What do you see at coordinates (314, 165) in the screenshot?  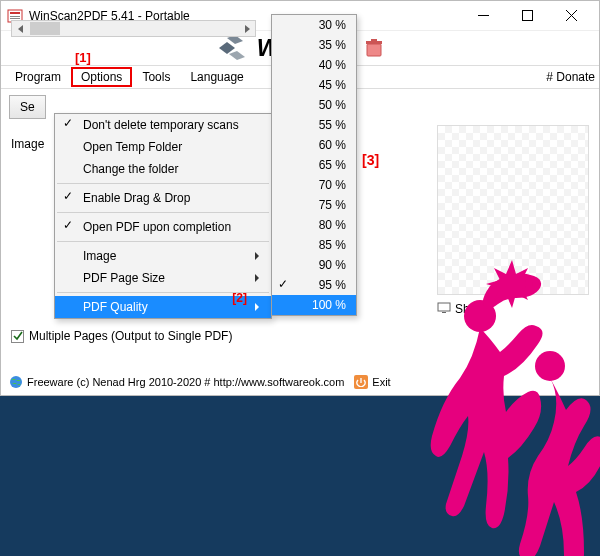 I see `quality-submenu: 30 % 35 % 40 % 45 % 50 % 55 % 60 % 65 % …` at bounding box center [314, 165].